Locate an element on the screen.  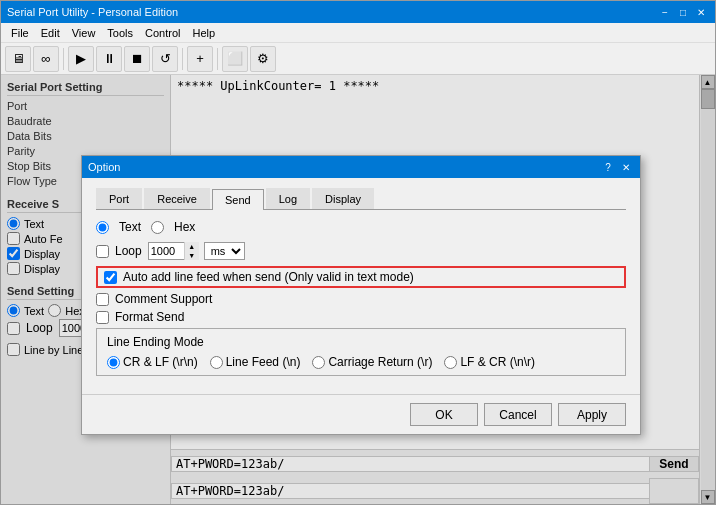
dialog-title: Option is located at coordinates (104, 167).